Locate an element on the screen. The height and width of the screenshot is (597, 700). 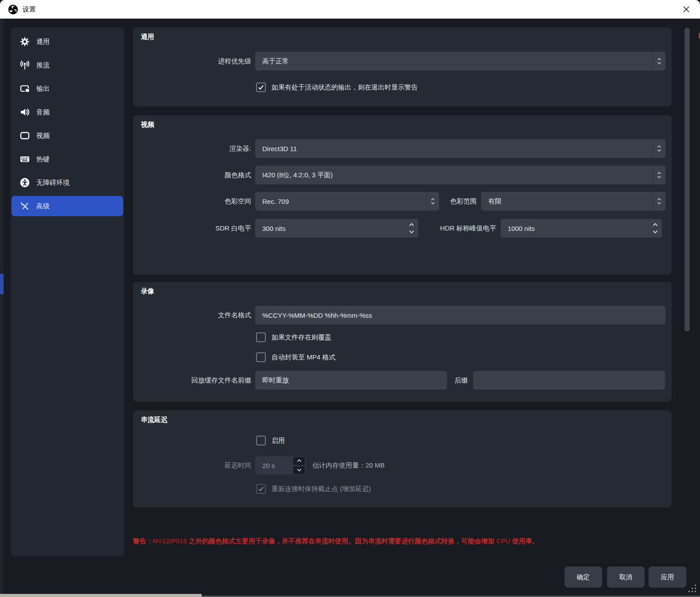
overwrite-checkbox is located at coordinates (261, 337).